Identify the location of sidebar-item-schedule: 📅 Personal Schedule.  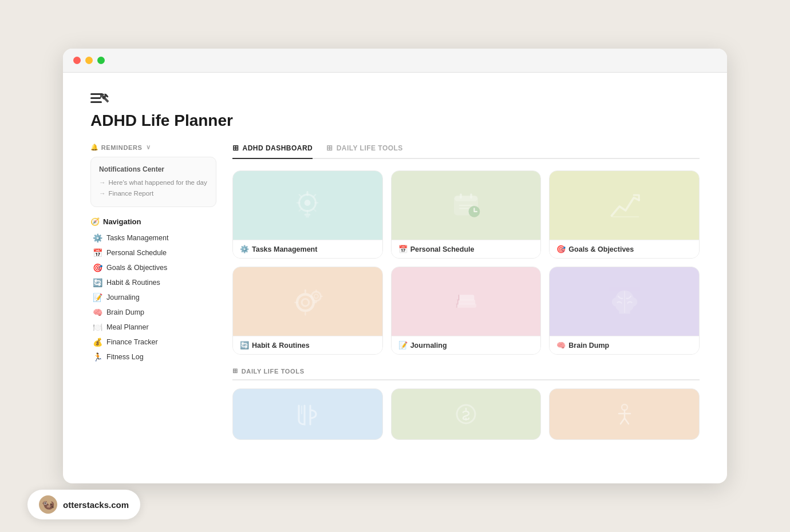
(153, 253).